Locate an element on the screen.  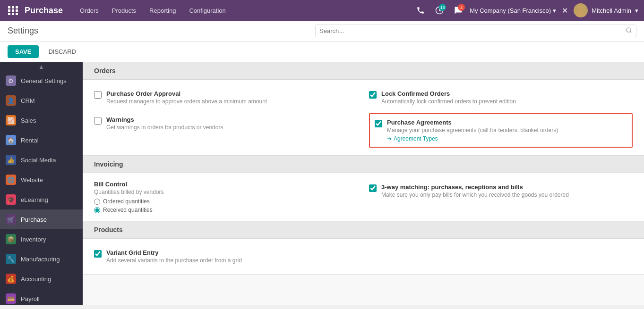
sidebar-item-website: 🌐 Website is located at coordinates (42, 180).